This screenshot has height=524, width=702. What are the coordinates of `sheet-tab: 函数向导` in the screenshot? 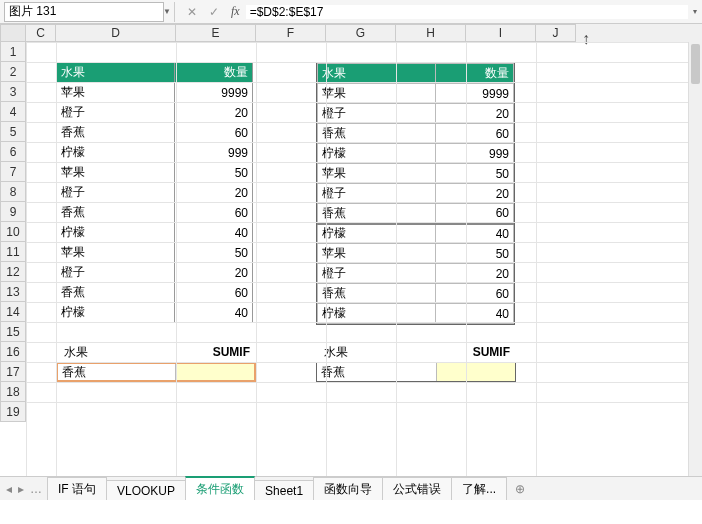 It's located at (348, 489).